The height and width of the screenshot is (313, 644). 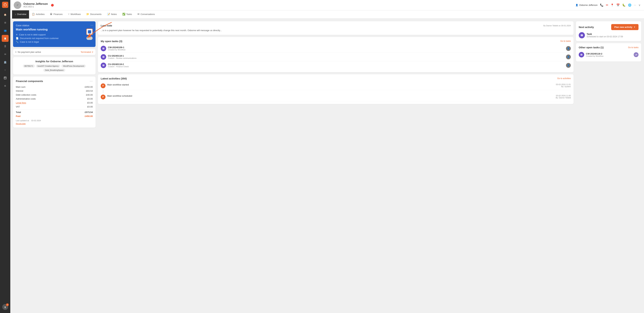 I want to click on location-icon: 📍, so click(x=612, y=5).